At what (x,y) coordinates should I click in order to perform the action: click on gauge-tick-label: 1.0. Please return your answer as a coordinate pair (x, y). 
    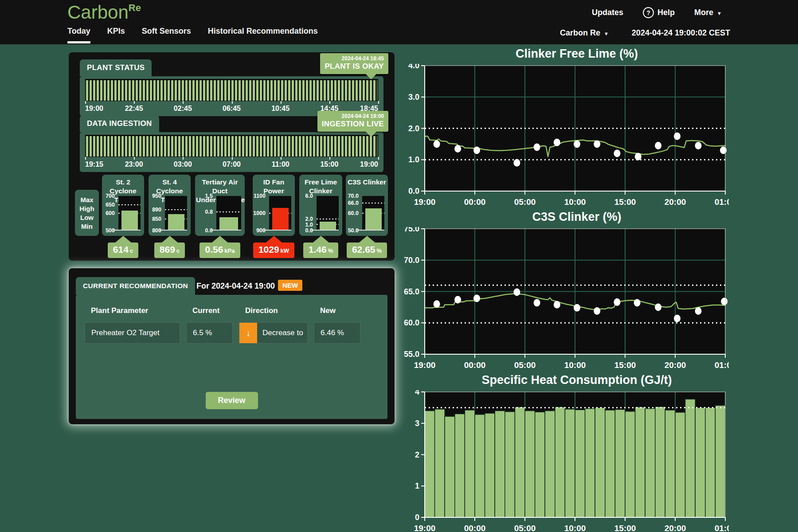
    Looking at the image, I should click on (309, 225).